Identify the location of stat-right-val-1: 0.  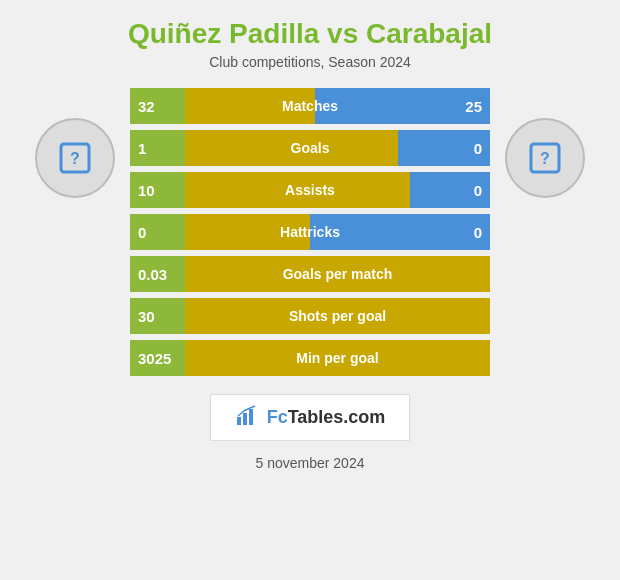
(462, 148).